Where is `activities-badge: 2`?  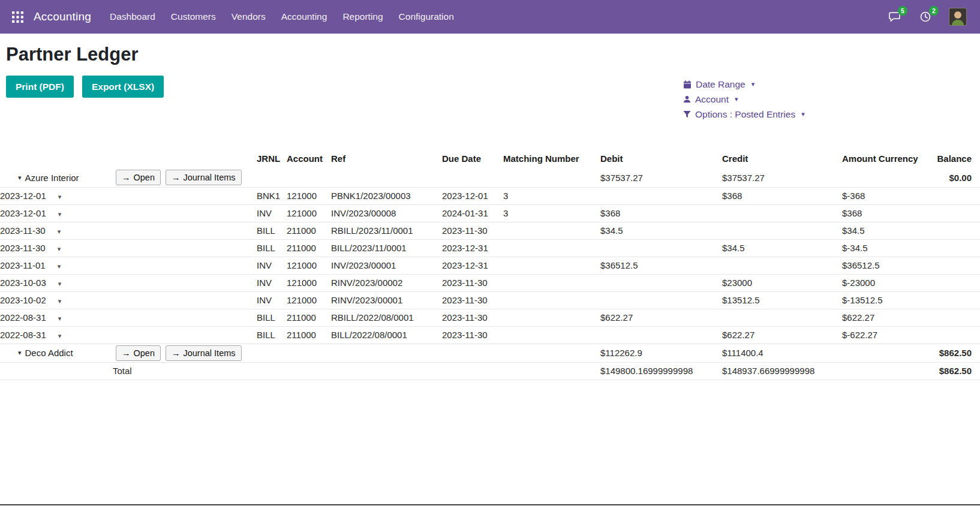
activities-badge: 2 is located at coordinates (934, 11).